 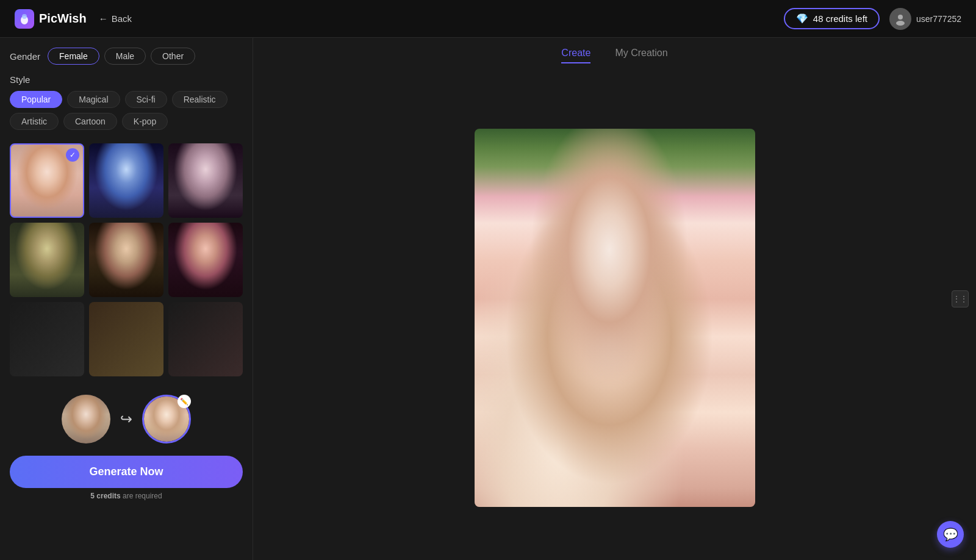 I want to click on style-cartoon-button: Cartoon, so click(x=90, y=121).